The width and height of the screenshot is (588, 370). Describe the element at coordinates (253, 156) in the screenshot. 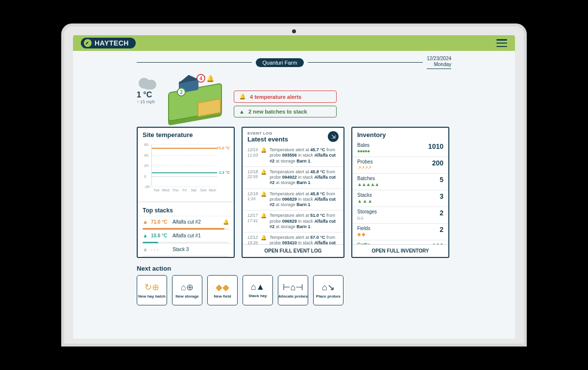

I see `event-datetime: 12/1911:03` at that location.